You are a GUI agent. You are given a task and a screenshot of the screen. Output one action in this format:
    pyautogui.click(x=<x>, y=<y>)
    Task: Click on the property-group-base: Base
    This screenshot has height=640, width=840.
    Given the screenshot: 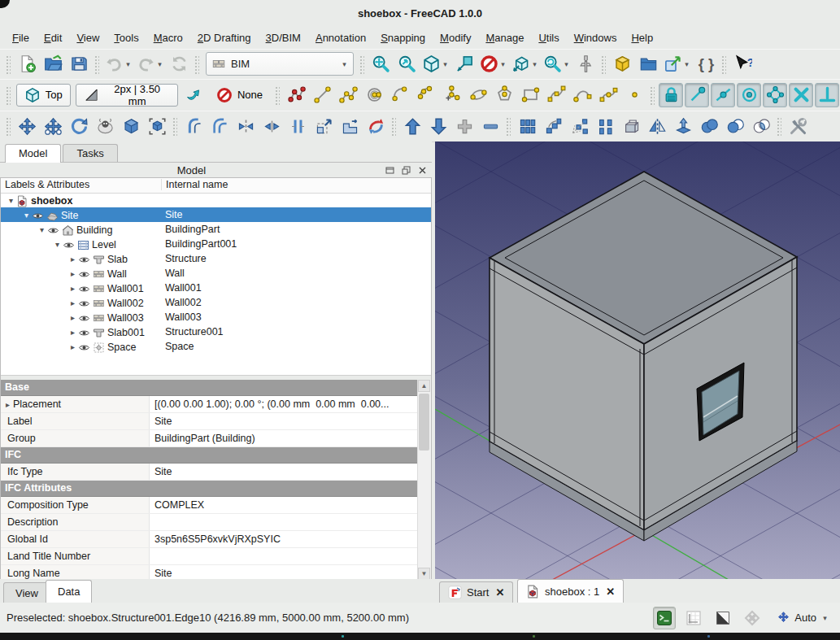 What is the action you would take?
    pyautogui.click(x=216, y=388)
    